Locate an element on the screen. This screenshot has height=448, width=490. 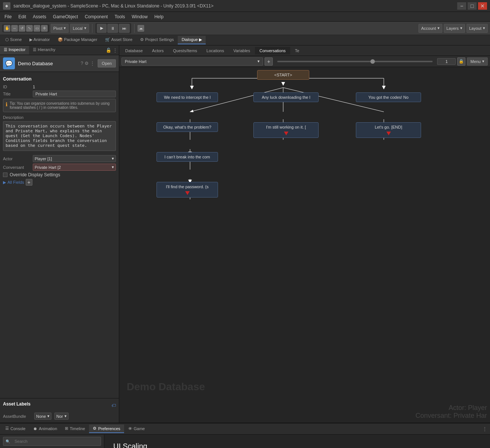
scale-tool: ⤡ is located at coordinates (29, 28).